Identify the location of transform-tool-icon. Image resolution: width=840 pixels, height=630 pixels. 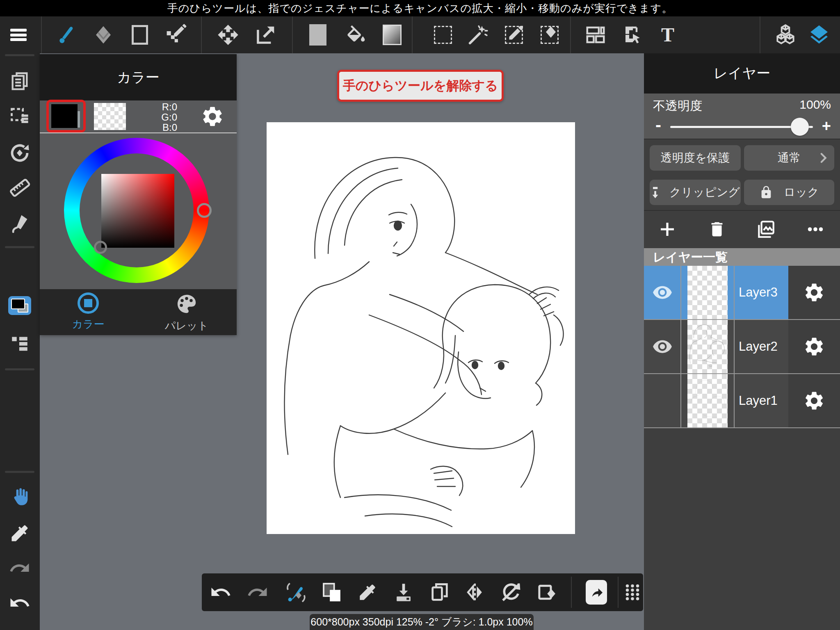
(266, 35).